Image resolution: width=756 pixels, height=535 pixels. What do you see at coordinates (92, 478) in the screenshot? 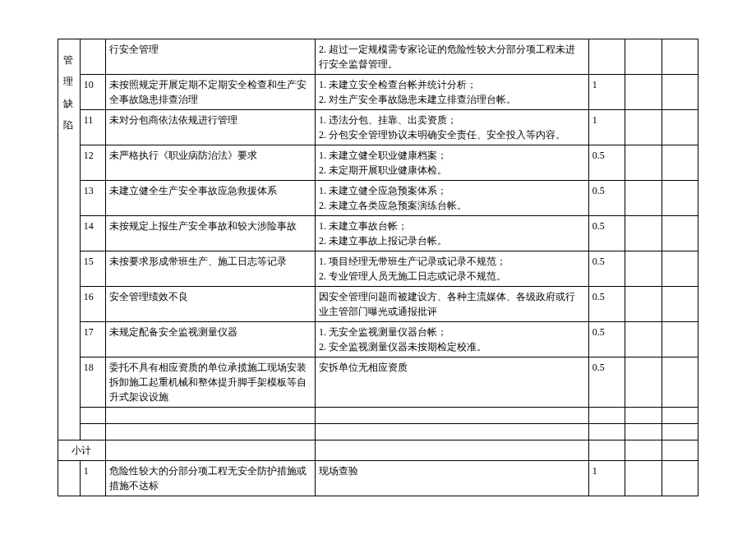
I see `row-no: 1` at bounding box center [92, 478].